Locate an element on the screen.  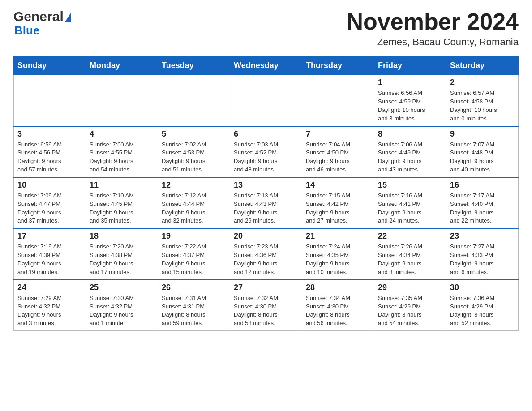
day-number: 24 is located at coordinates (50, 287).